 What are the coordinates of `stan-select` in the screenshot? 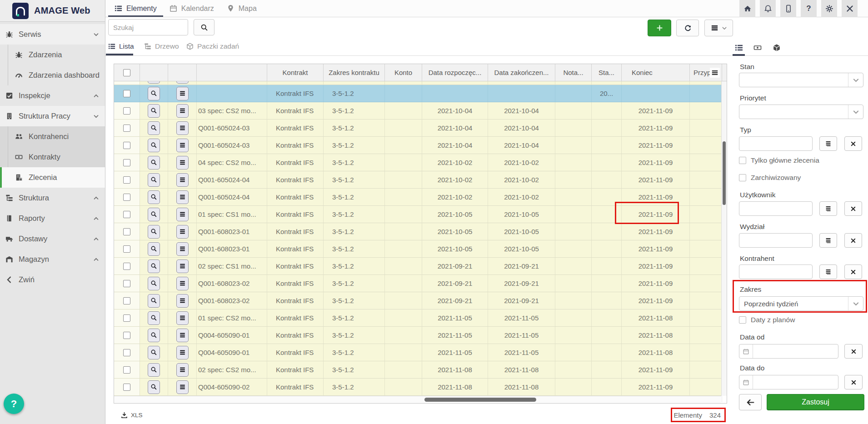 It's located at (801, 80).